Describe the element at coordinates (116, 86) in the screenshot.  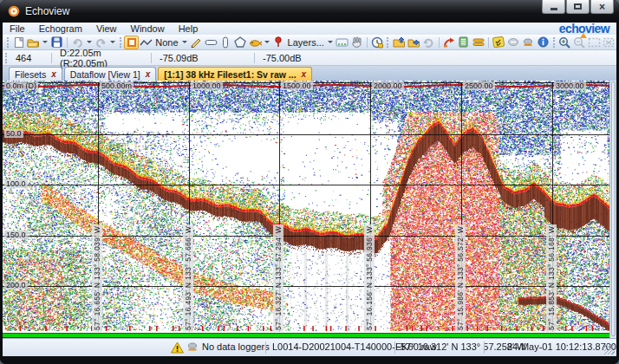
I see `distance-label: 500.00m` at that location.